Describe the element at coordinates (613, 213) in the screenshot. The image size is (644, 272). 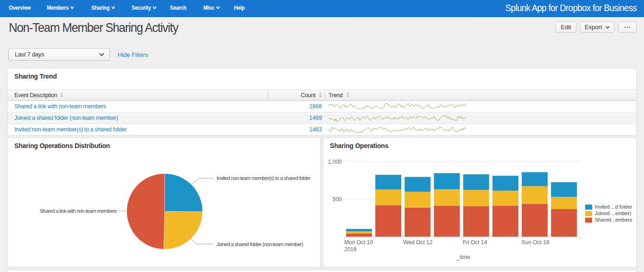
I see `svg-text: Joined ...ember)` at that location.